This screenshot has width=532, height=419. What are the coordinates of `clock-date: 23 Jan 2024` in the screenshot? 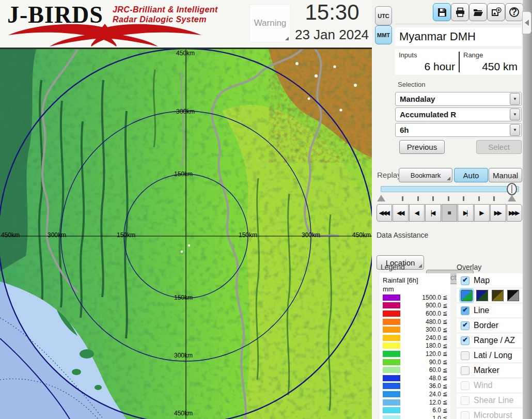 It's located at (332, 35).